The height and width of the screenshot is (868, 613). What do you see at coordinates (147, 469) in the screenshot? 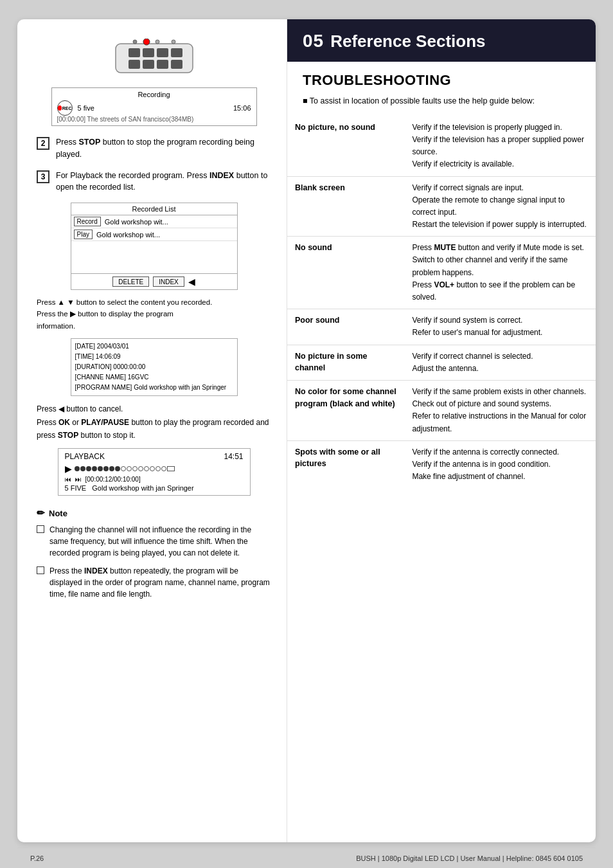
I see `dot13` at bounding box center [147, 469].